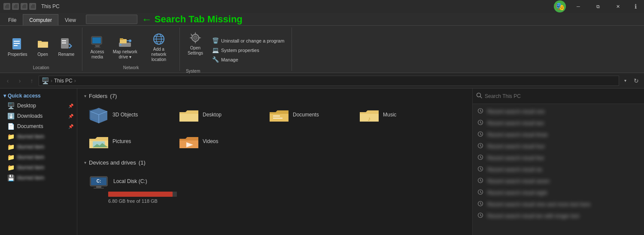 The width and height of the screenshot is (644, 235). I want to click on folder-item-music: ♪ Music, so click(398, 115).